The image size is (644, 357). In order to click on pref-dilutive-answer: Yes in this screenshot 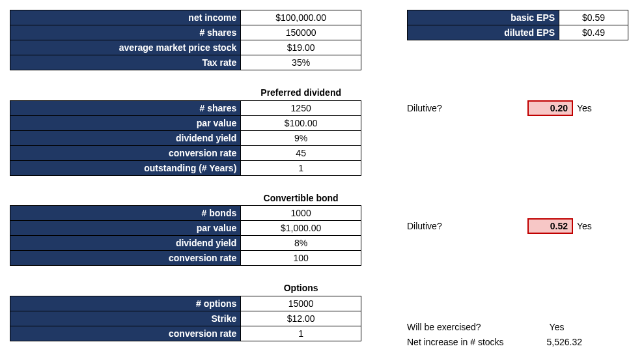, I will do `click(585, 108)`.